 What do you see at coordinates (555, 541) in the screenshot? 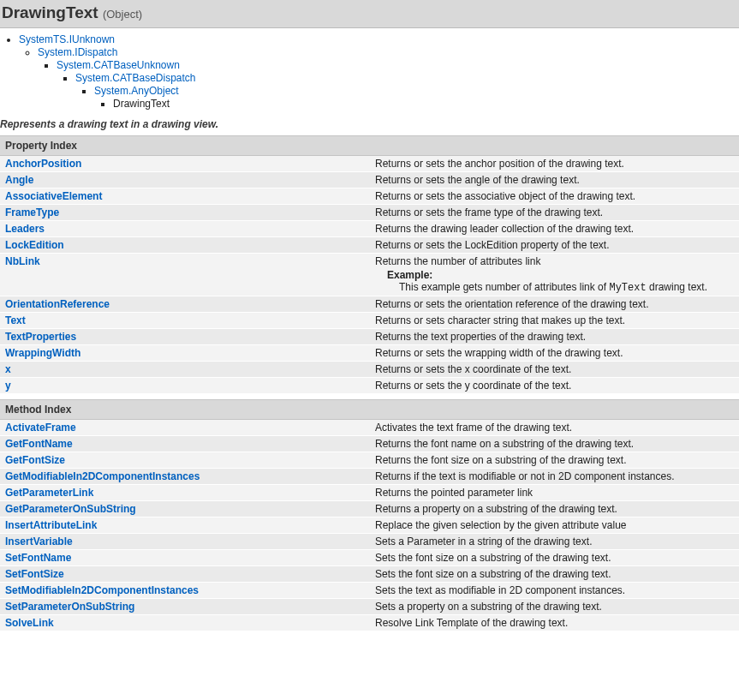
I see `method-desc: Sets a Parameter in a string of the draw…` at bounding box center [555, 541].